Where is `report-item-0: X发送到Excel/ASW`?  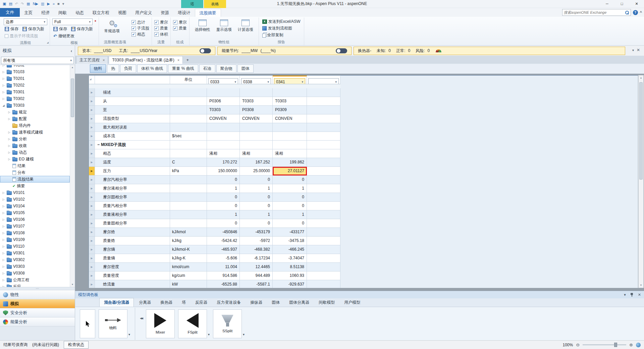 report-item-0: X发送到Excel/ASW is located at coordinates (281, 21).